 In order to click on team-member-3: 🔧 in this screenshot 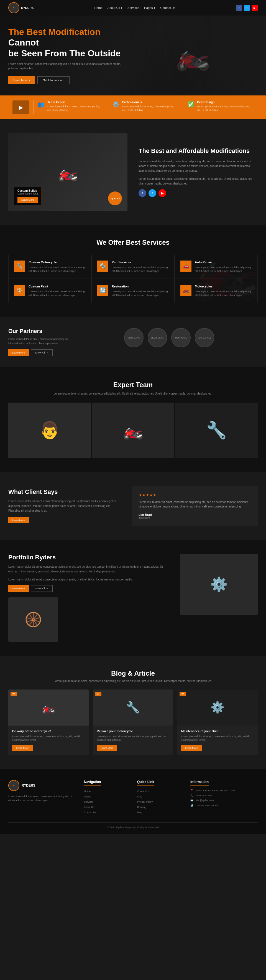, I will do `click(217, 430)`.